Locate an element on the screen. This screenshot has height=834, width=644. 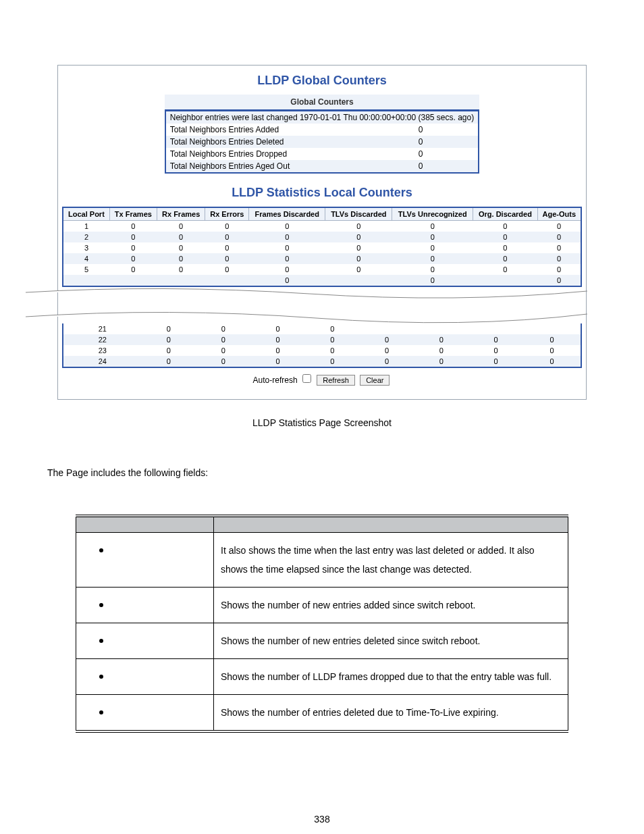
field-description-cell: It also shows the time when the last ent… is located at coordinates (392, 561).